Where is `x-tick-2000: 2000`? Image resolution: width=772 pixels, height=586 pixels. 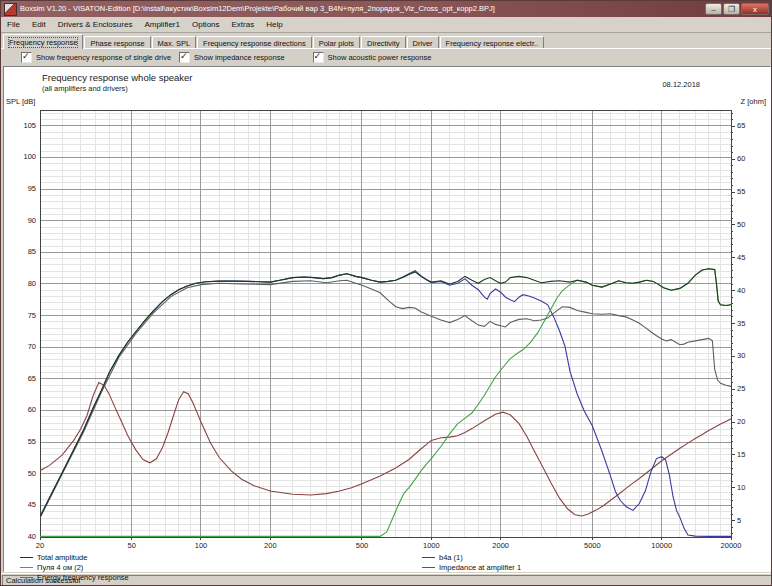 x-tick-2000: 2000 is located at coordinates (501, 546).